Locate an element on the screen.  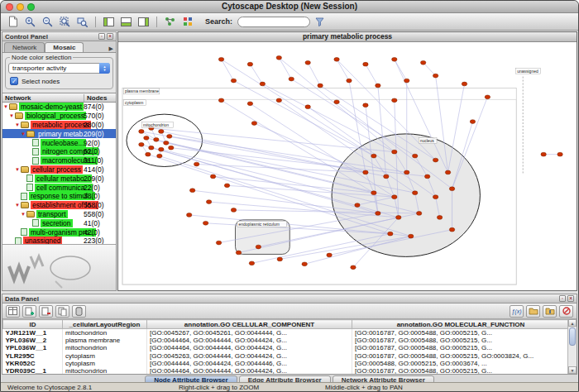
cell-id: YJR121W__1 is located at coordinates (33, 333).